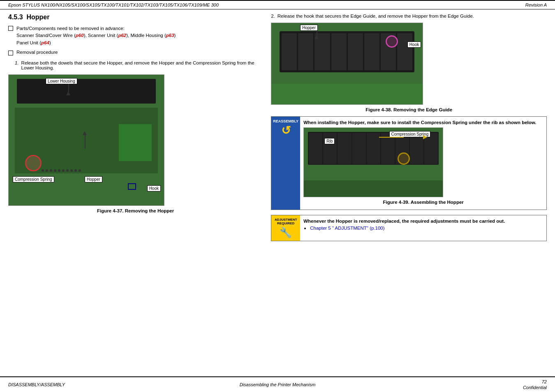 Image resolution: width=555 pixels, height=392 pixels. What do you see at coordinates (61, 171) in the screenshot?
I see `dots-row` at bounding box center [61, 171].